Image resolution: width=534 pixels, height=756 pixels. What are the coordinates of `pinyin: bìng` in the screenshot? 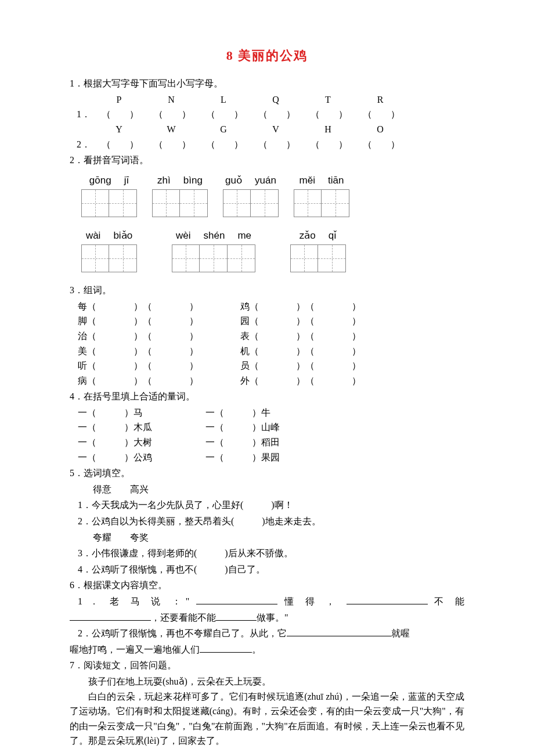 It's located at (193, 180).